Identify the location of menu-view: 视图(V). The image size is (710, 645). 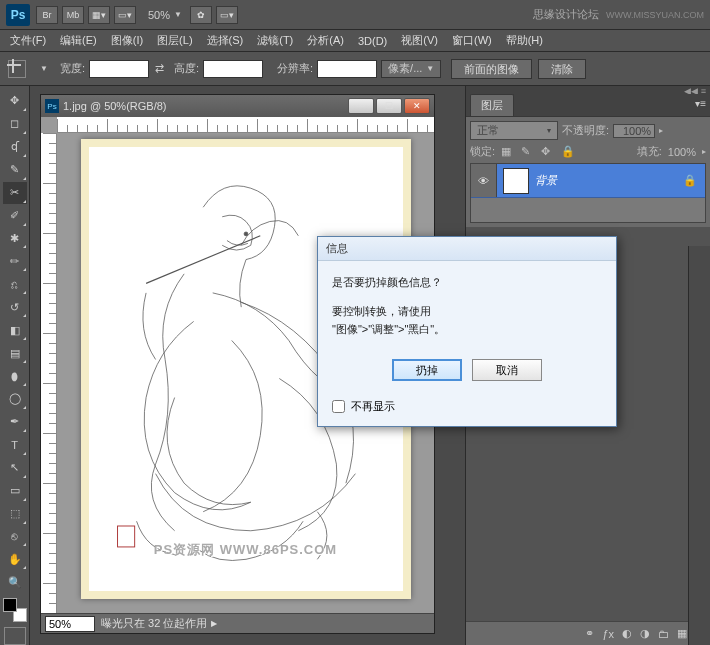
(420, 40).